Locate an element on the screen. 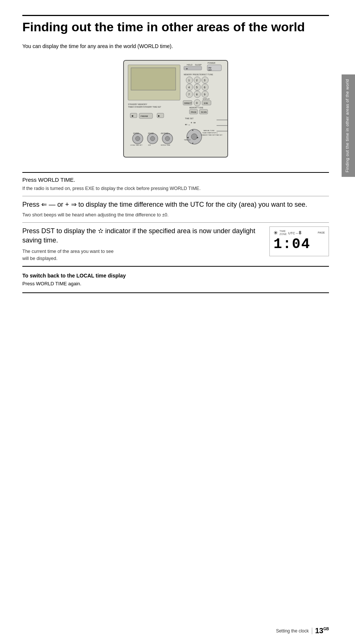  device-illustration: HOLD SLEEP POWER ON/ OFF ·····▶ MEMORY P… is located at coordinates (176, 111).